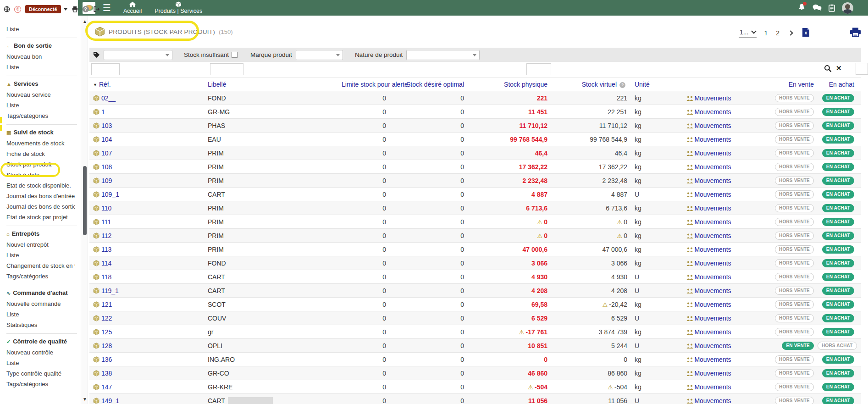  I want to click on hamburger-icon: ☰, so click(107, 8).